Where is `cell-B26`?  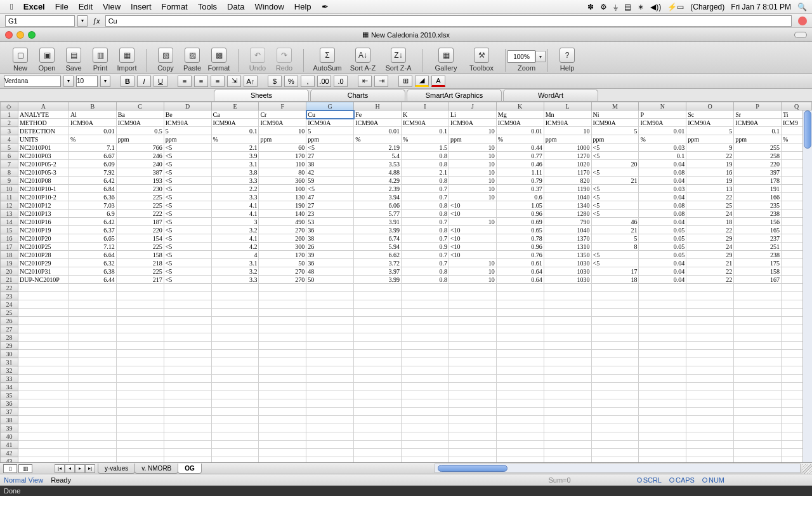
cell-B26 is located at coordinates (93, 321).